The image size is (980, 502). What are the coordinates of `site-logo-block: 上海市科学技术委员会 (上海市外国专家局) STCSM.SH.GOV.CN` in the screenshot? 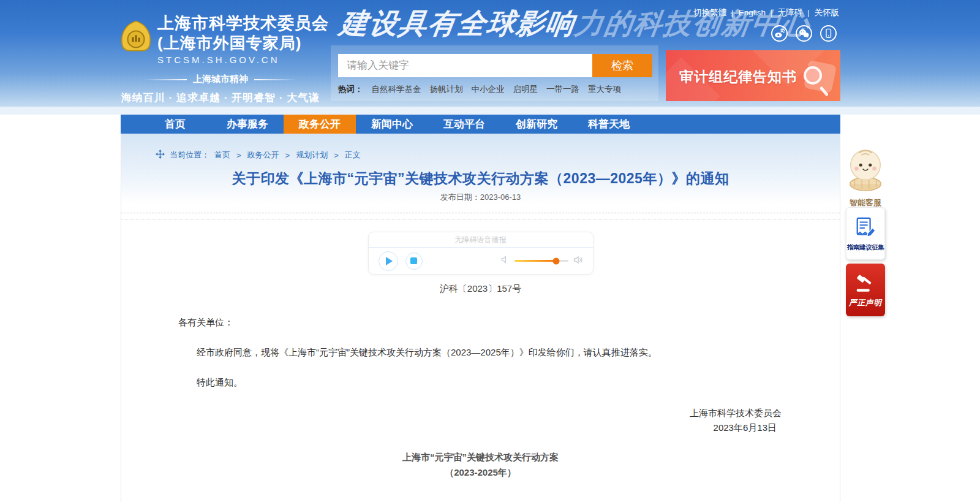 It's located at (224, 39).